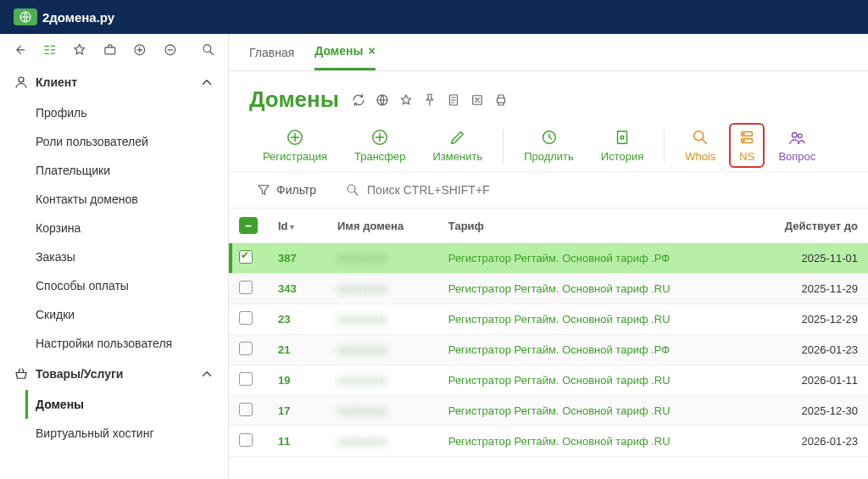  I want to click on tab: Домены×, so click(344, 58).